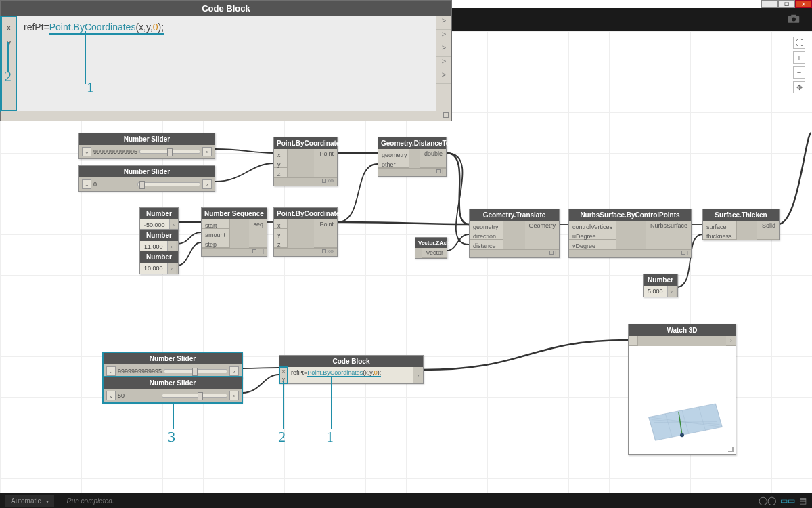  I want to click on status-icon-b: ▭▭, so click(788, 501).